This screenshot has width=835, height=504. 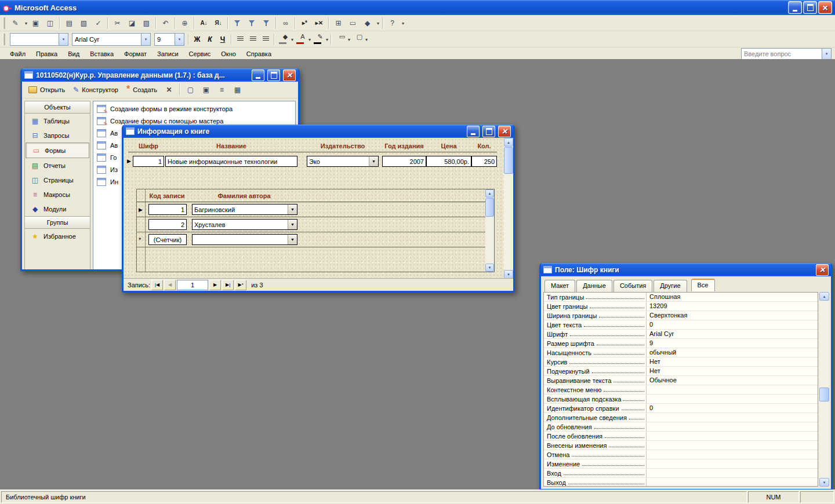 I want to click on database-window-button: ⊞, so click(x=339, y=23).